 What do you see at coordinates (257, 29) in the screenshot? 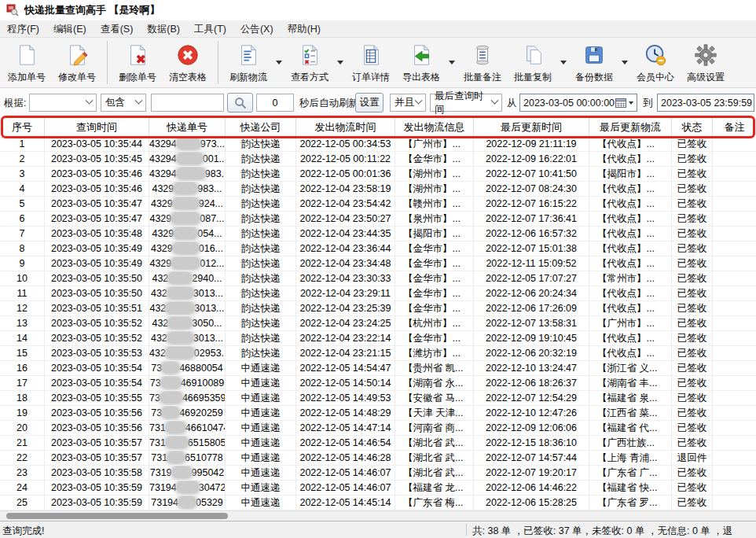
I see `menu-item-6: 公告(X)` at bounding box center [257, 29].